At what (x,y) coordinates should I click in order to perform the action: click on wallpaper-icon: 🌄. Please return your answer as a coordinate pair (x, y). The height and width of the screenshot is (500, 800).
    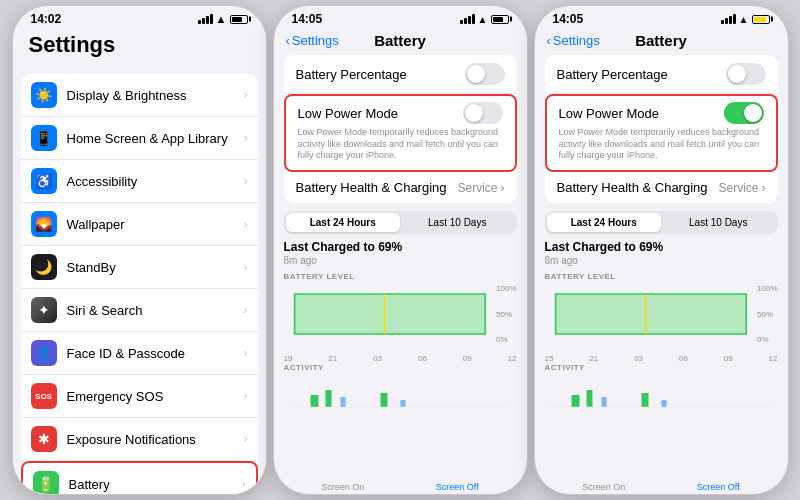
    Looking at the image, I should click on (44, 224).